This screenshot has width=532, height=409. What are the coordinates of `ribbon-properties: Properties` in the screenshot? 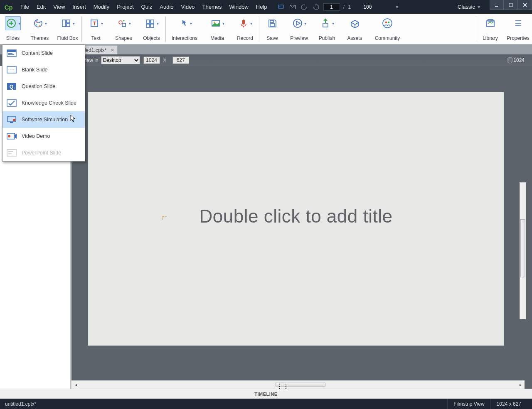 It's located at (518, 27).